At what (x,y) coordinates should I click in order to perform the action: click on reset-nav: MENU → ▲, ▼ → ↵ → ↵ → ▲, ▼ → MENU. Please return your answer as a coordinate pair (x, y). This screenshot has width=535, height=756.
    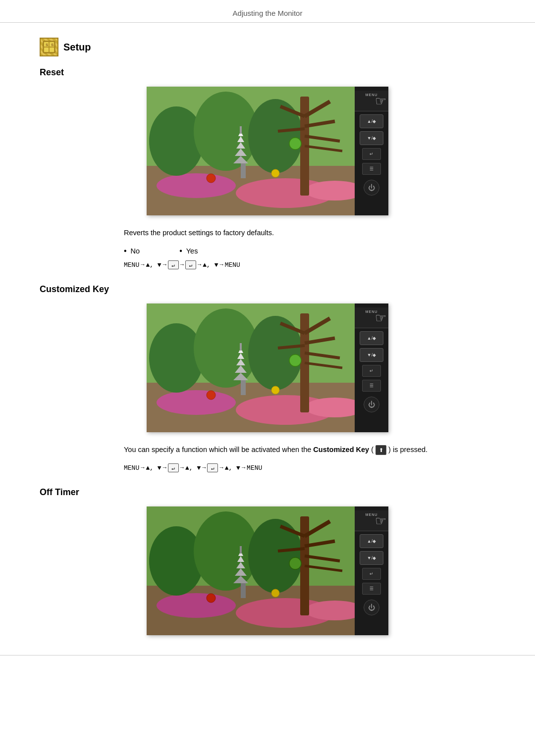
    Looking at the image, I should click on (290, 265).